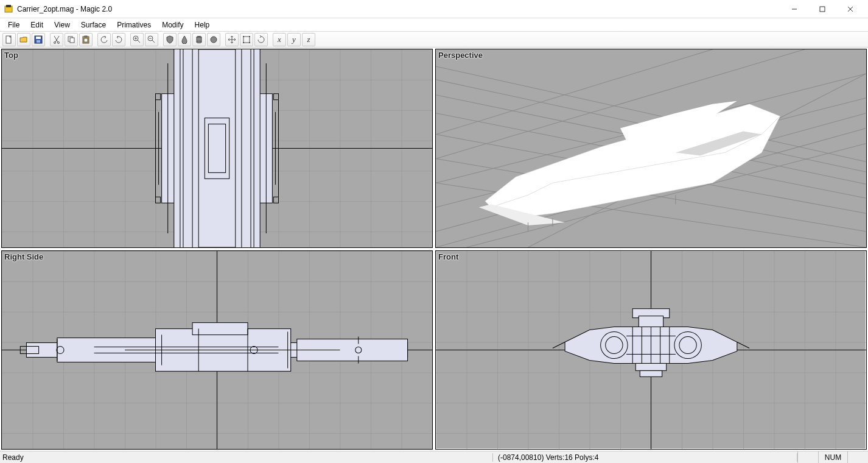 This screenshot has height=463, width=868. What do you see at coordinates (24, 40) in the screenshot?
I see `open-icon` at bounding box center [24, 40].